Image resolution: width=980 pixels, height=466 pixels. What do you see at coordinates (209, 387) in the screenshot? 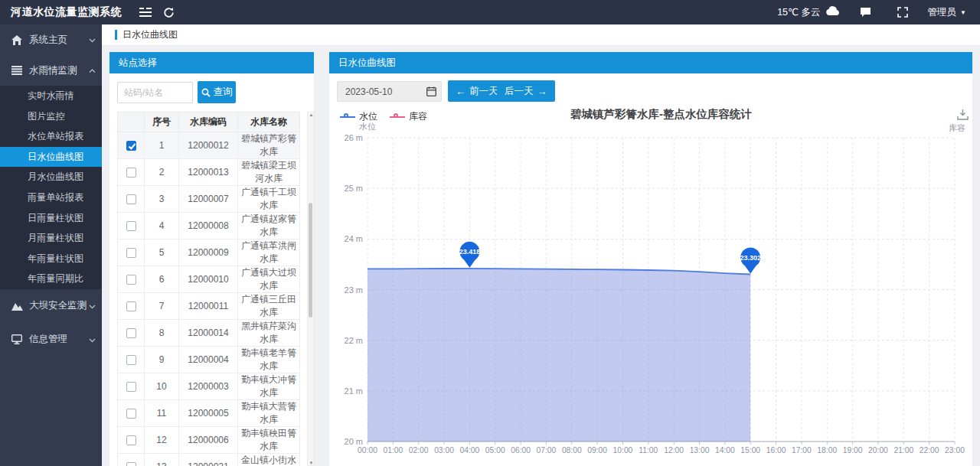
I see `table-row: 1012000003勤丰镇大冲箐水库` at bounding box center [209, 387].